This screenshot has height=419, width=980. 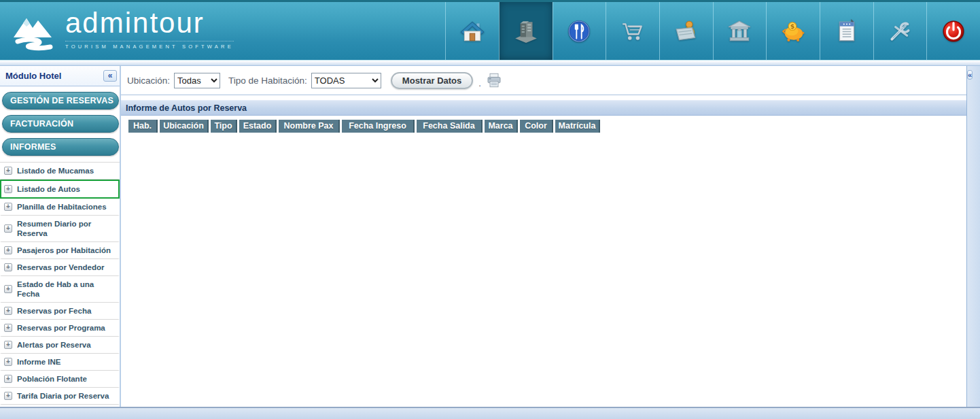 What do you see at coordinates (953, 31) in the screenshot?
I see `power-icon` at bounding box center [953, 31].